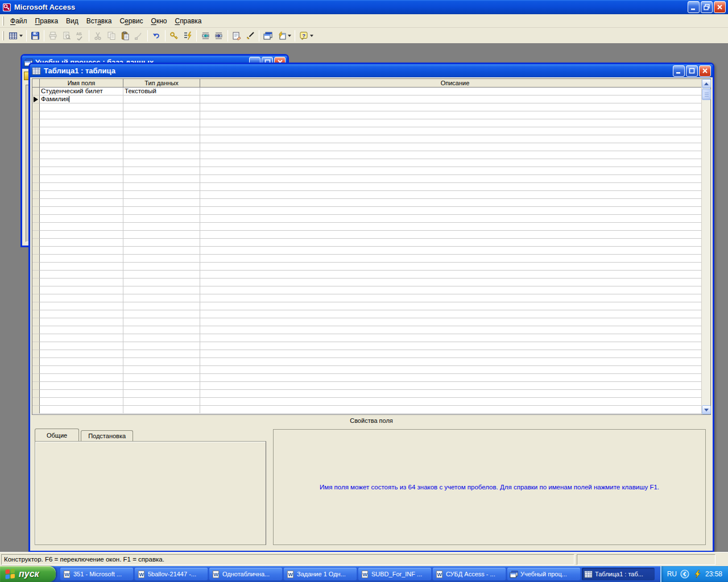 This screenshot has width=728, height=582. What do you see at coordinates (706, 94) in the screenshot?
I see `scrollbar-thumb` at bounding box center [706, 94].